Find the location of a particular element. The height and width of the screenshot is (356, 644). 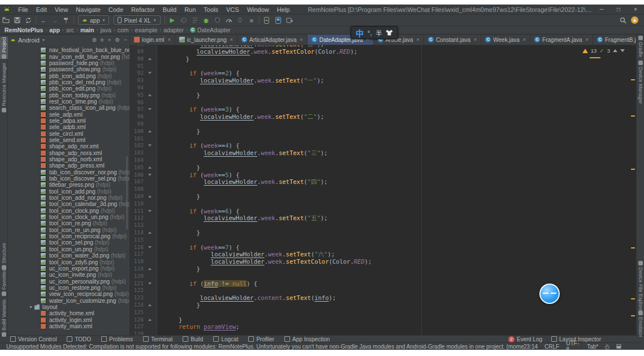

save-all-icon is located at coordinates (17, 20).